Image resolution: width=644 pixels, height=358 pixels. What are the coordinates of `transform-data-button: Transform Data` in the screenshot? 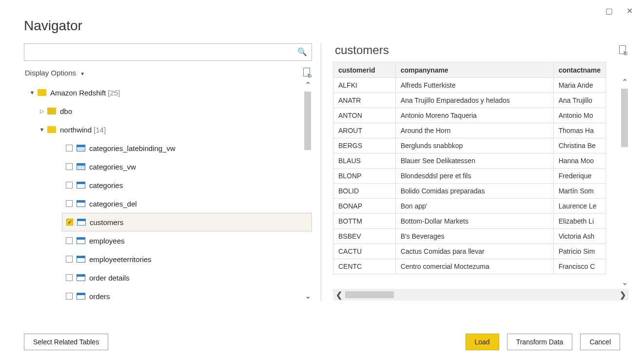 It's located at (540, 342).